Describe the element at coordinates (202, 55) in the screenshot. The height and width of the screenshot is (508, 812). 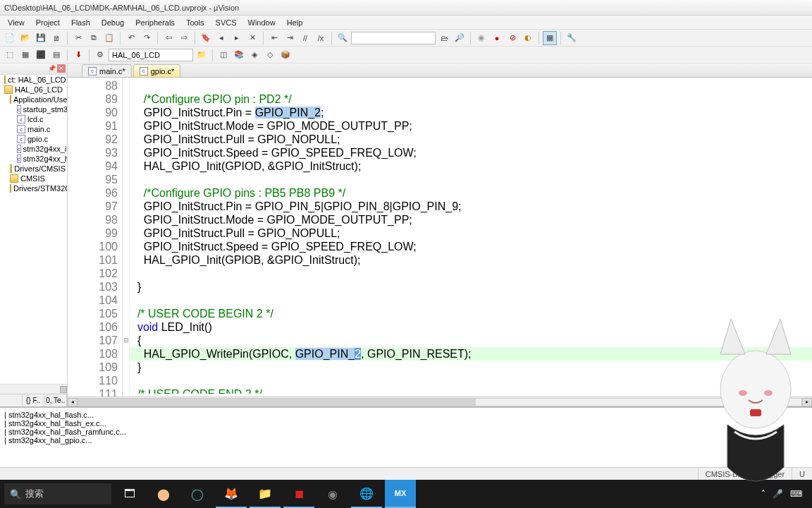
I see `manage-project-icon: 📁` at that location.